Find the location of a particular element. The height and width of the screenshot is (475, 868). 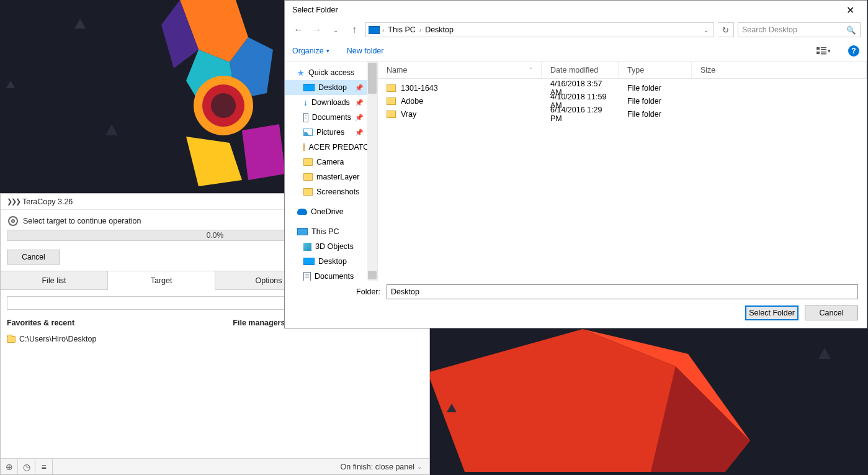

tree-item-acer-predator: ACER PREDATOR is located at coordinates (331, 147).